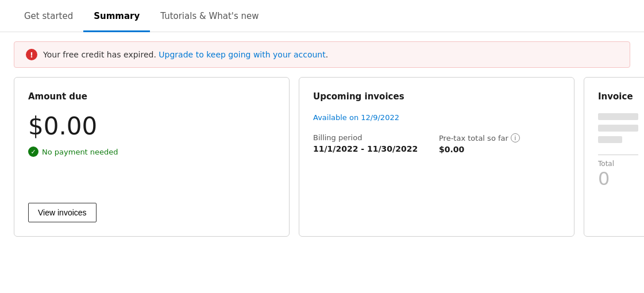 Image resolution: width=644 pixels, height=293 pixels. I want to click on pretax-label-row: Pre-tax total so far i, so click(500, 138).